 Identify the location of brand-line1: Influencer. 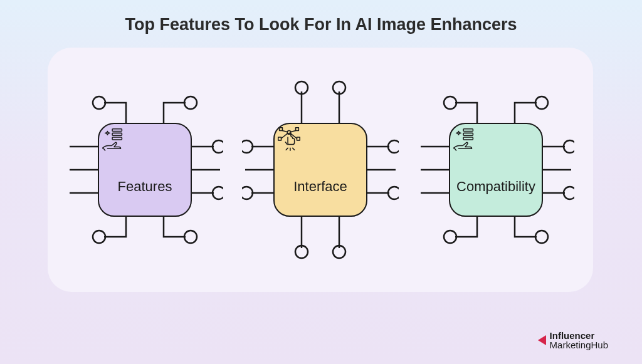
(572, 336).